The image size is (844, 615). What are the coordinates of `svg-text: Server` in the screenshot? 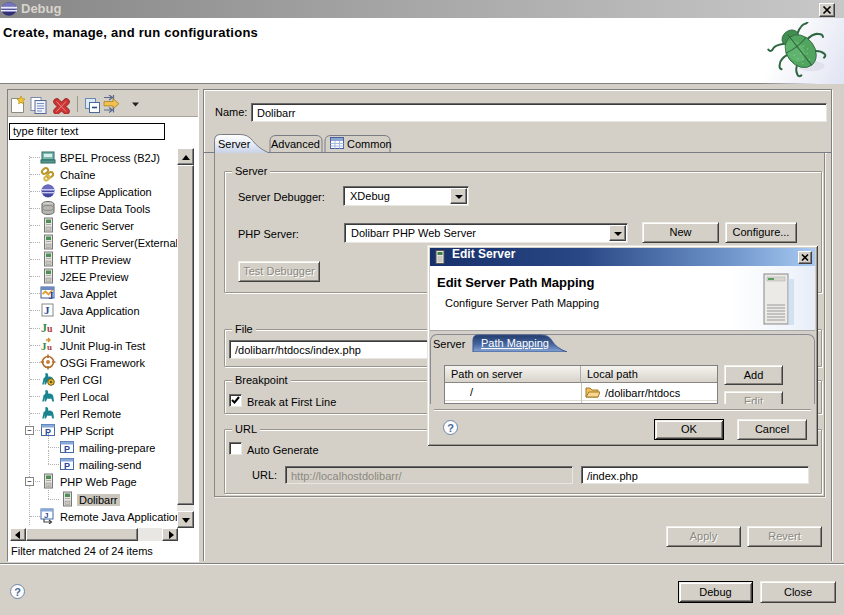 It's located at (234, 144).